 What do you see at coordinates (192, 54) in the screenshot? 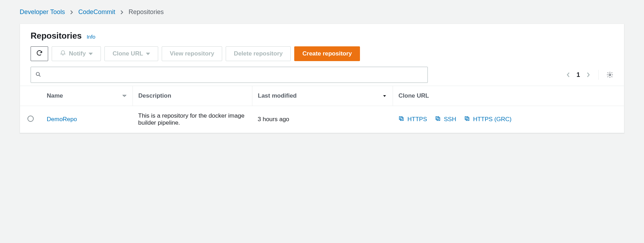
I see `view-repository-button: View repository` at bounding box center [192, 54].